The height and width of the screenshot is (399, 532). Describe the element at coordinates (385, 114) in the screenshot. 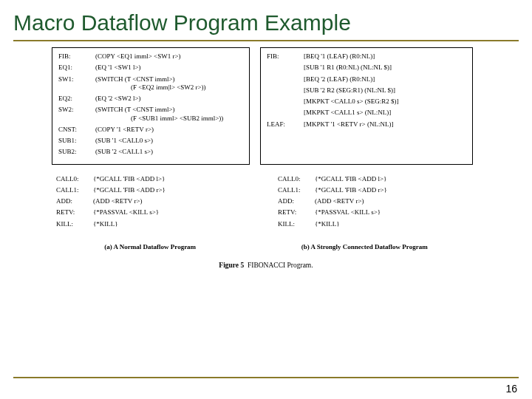

I see `code-line: [MKPKT <CALL1 s> (NL:NL)]` at that location.